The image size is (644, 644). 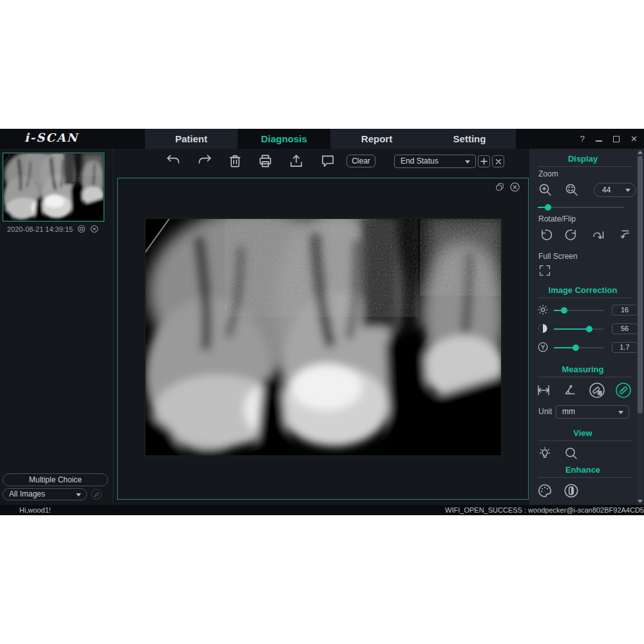 What do you see at coordinates (322, 510) in the screenshot?
I see `status-bar: Hi,wood1! WIFI_OPEN_SUCCESS : woodpecker…` at bounding box center [322, 510].